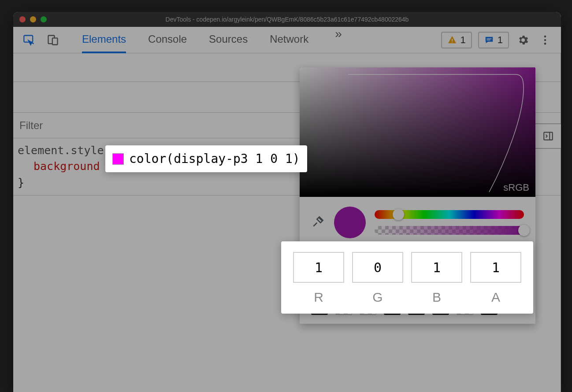 The image size is (572, 392). I want to click on inspect-element-icon, so click(29, 40).